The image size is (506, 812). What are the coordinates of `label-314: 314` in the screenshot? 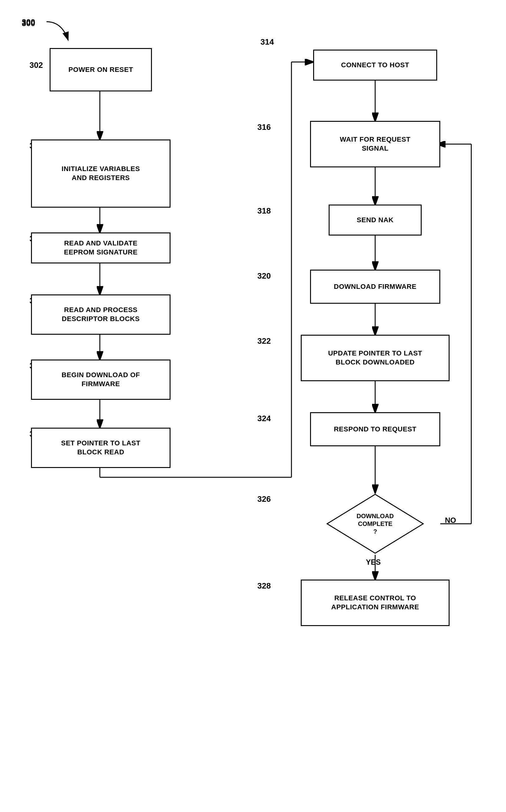 It's located at (267, 42).